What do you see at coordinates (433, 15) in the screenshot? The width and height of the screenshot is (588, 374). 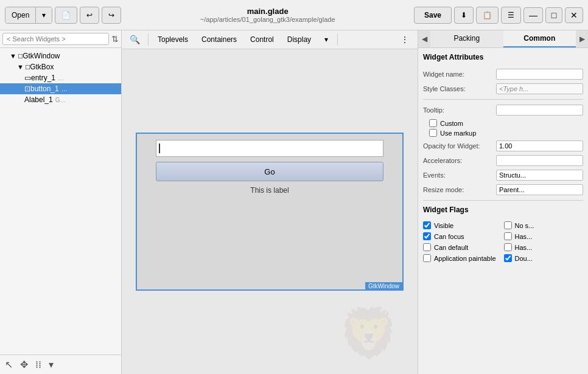 I see `save-button: Save` at bounding box center [433, 15].